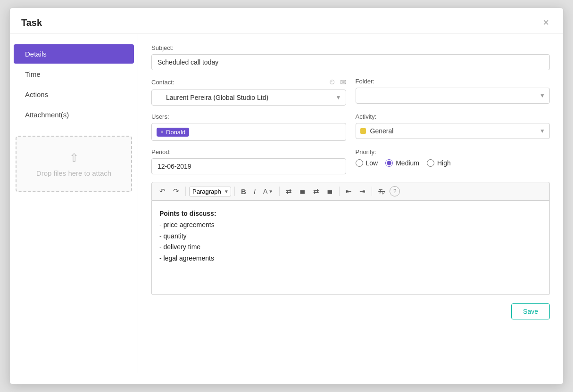 The image size is (573, 392). What do you see at coordinates (453, 163) in the screenshot?
I see `priority-options: Low Medium High` at bounding box center [453, 163].